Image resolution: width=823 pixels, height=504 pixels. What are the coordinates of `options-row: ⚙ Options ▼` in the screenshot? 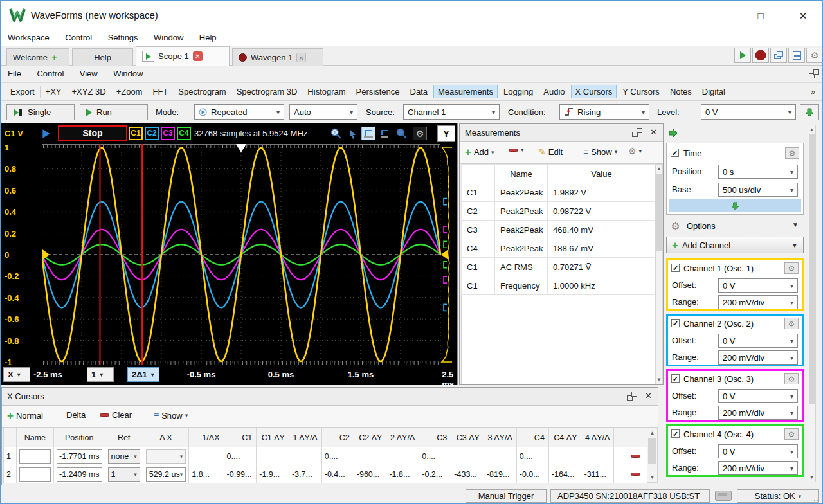 It's located at (735, 226).